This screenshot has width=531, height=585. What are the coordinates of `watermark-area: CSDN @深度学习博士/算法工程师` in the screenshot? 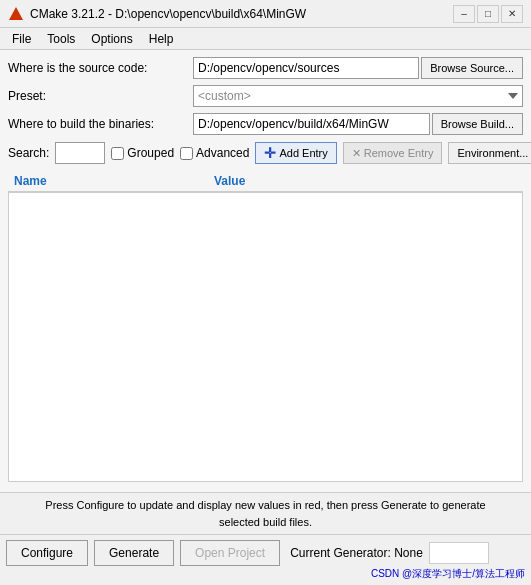 It's located at (448, 574).